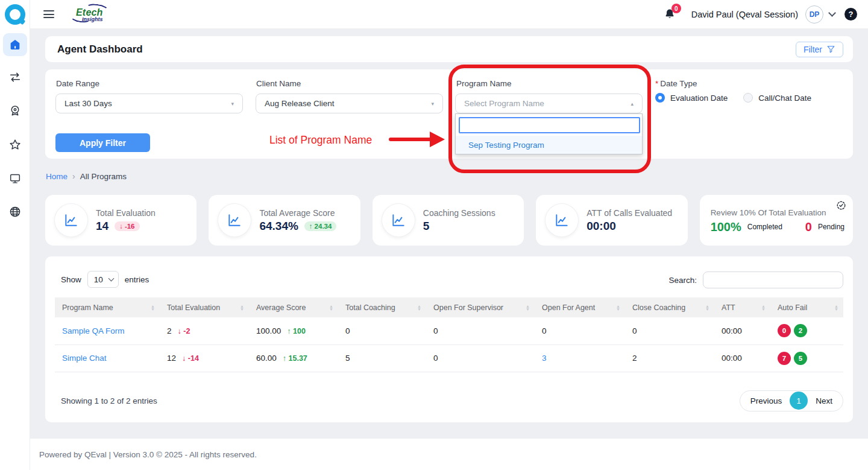  Describe the element at coordinates (800, 358) in the screenshot. I see `auto-fail-green-badge: 5` at that location.